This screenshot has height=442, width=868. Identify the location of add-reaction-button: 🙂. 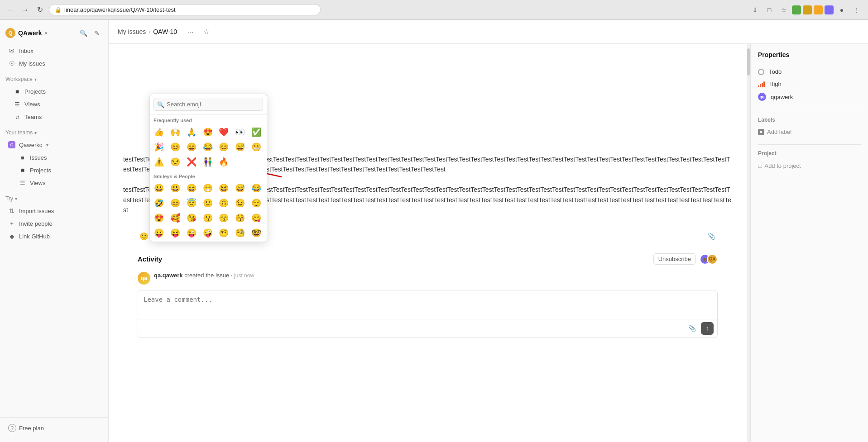
(144, 236).